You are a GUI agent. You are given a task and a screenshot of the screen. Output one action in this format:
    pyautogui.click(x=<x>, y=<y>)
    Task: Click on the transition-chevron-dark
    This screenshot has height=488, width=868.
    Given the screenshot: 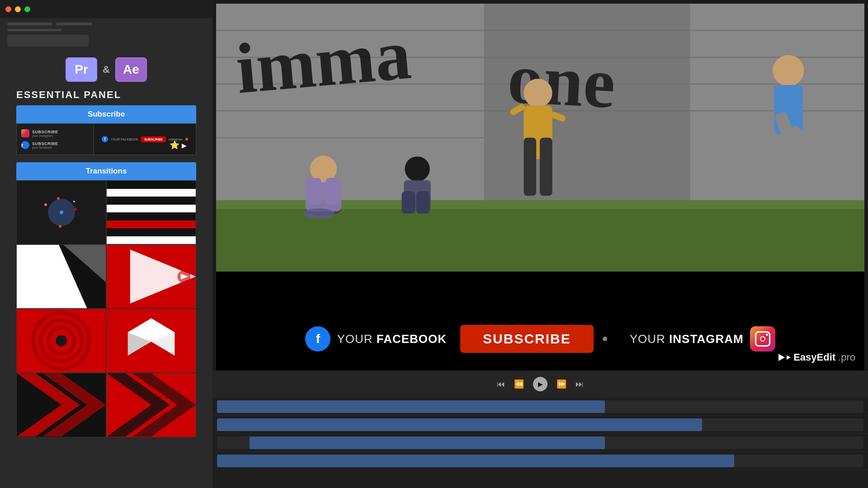 What is the action you would take?
    pyautogui.click(x=61, y=405)
    